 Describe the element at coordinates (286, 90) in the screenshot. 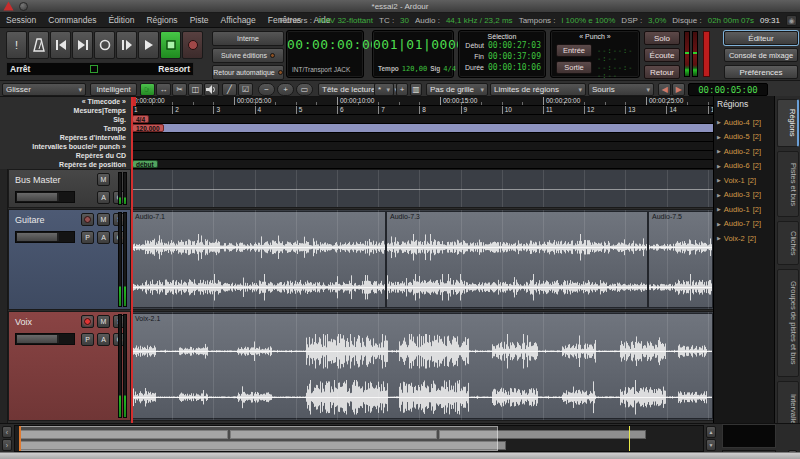

I see `zoom-in-button: +` at that location.